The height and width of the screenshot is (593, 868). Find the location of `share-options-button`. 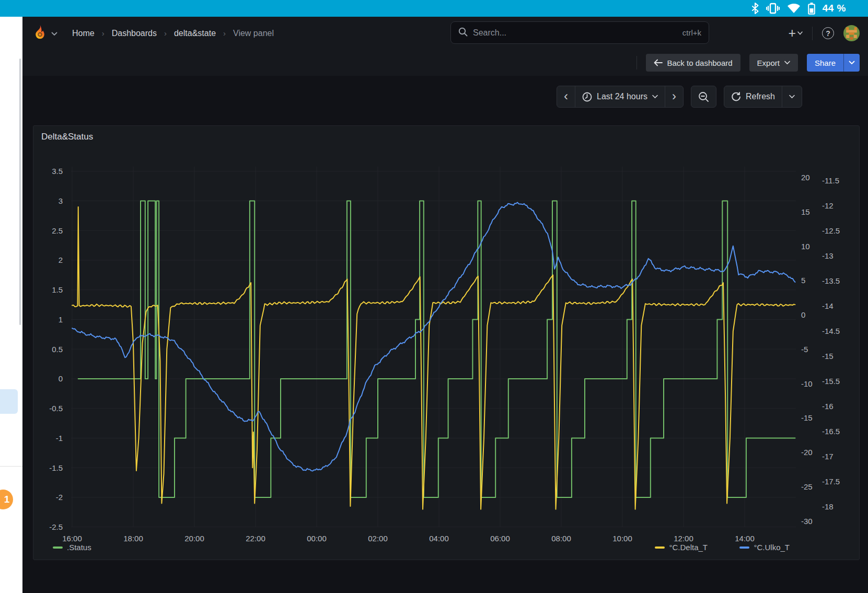

share-options-button is located at coordinates (852, 63).